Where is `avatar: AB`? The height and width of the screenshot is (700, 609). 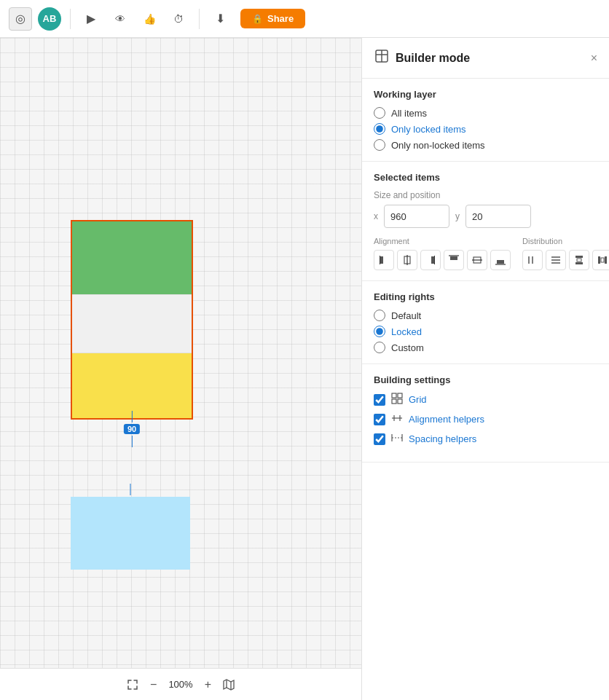
avatar: AB is located at coordinates (50, 19).